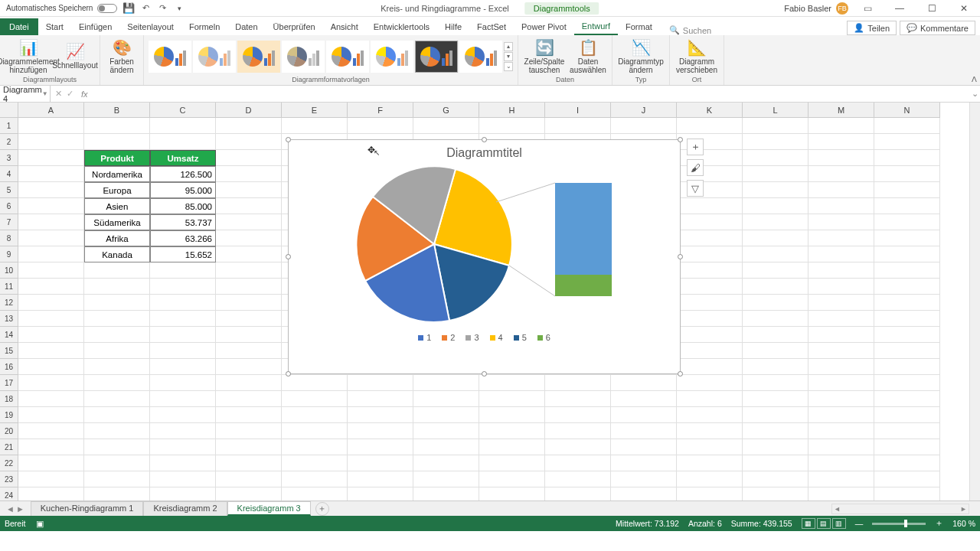 This screenshot has width=980, height=551. What do you see at coordinates (9, 239) in the screenshot?
I see `row-8: 8` at bounding box center [9, 239].